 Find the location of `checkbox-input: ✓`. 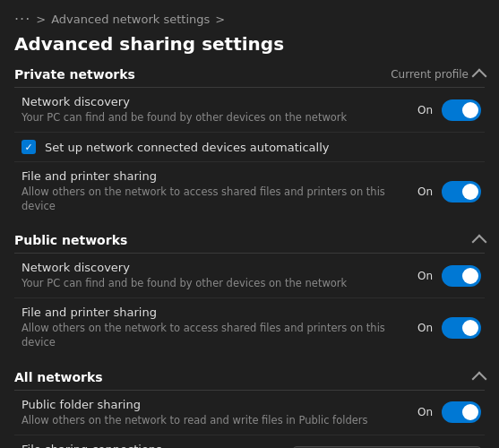

checkbox-input: ✓ is located at coordinates (29, 147).